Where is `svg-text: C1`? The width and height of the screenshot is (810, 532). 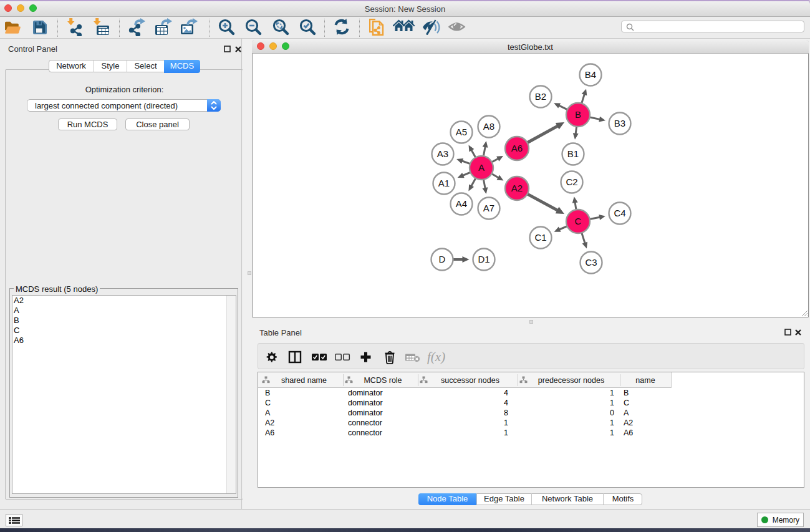 svg-text: C1 is located at coordinates (540, 237).